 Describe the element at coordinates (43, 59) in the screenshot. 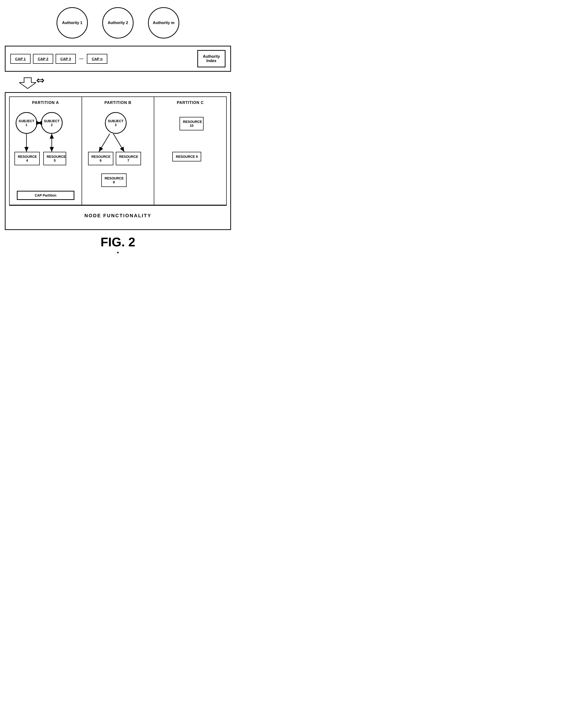

I see `cap-2: CAP 2` at that location.